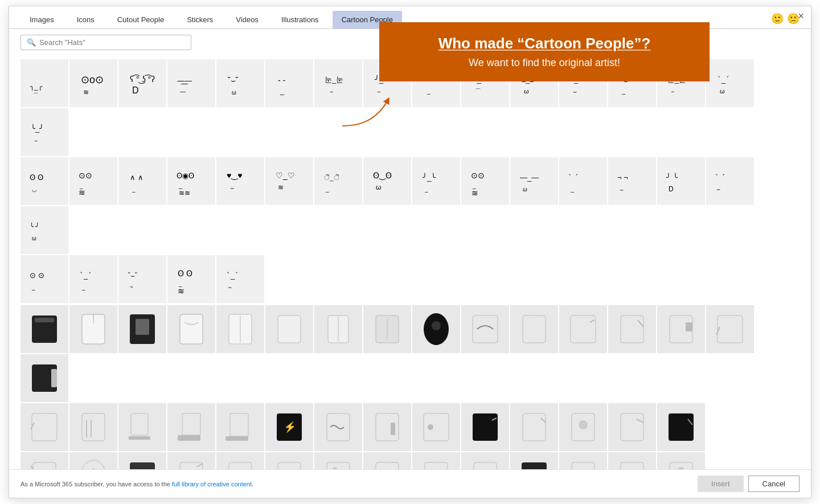 Image resolution: width=820 pixels, height=504 pixels. What do you see at coordinates (801, 16) in the screenshot?
I see `close-button: ×` at bounding box center [801, 16].